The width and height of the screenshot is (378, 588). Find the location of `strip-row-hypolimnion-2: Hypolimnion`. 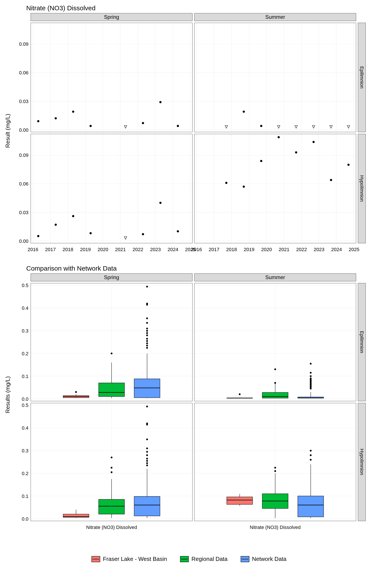

strip-row-hypolimnion-2: Hypolimnion is located at coordinates (362, 462).